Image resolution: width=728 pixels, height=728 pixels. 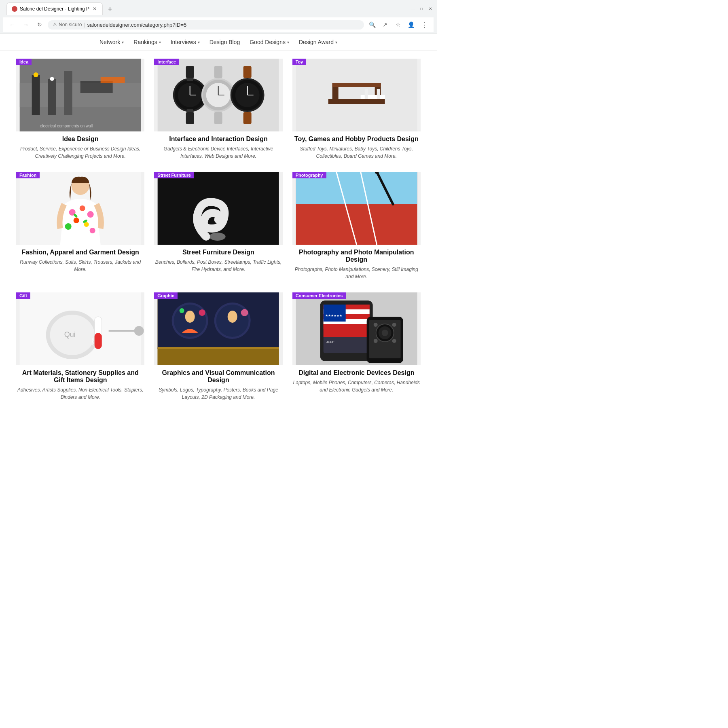 What do you see at coordinates (218, 95) in the screenshot?
I see `card-image-interface: Interface` at bounding box center [218, 95].